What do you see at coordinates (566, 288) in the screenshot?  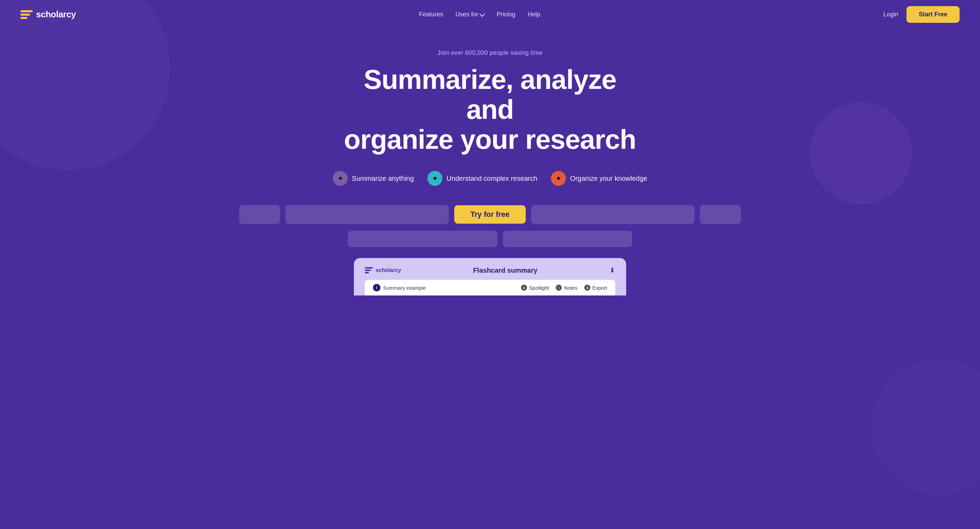 I see `notes-action: ▪ Notes` at bounding box center [566, 288].